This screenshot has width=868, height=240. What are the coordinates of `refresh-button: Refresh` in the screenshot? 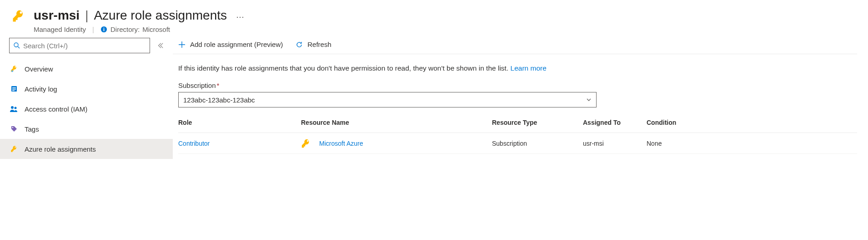 It's located at (314, 45).